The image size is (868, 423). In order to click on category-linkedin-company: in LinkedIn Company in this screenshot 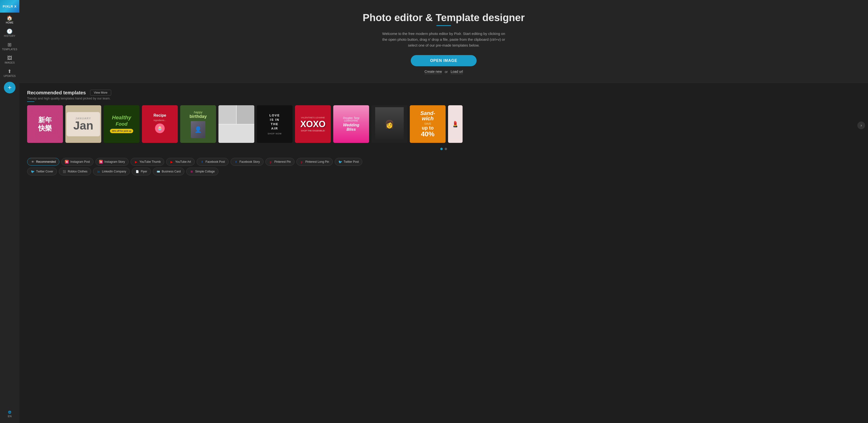, I will do `click(111, 171)`.